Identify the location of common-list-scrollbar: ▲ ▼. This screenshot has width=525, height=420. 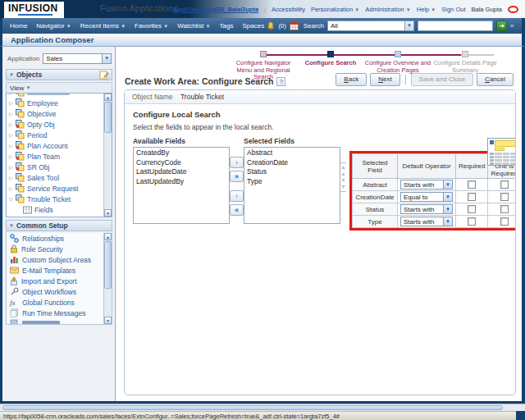
(107, 279).